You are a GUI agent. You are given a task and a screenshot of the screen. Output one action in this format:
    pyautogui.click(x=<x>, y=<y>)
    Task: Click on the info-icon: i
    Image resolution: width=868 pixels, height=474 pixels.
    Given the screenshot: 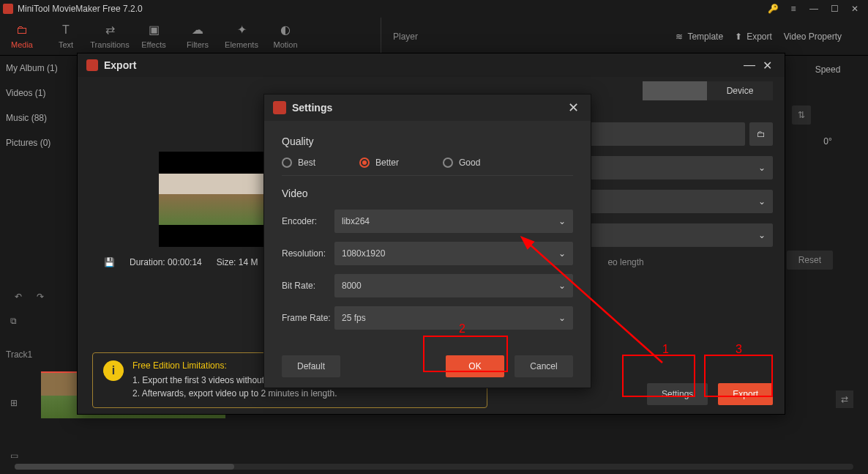 What is the action you would take?
    pyautogui.click(x=113, y=371)
    